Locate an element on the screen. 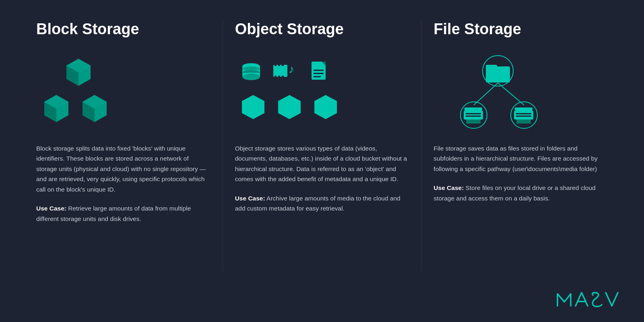 Image resolution: width=644 pixels, height=322 pixels. cube-bottom-right-icon is located at coordinates (95, 109).